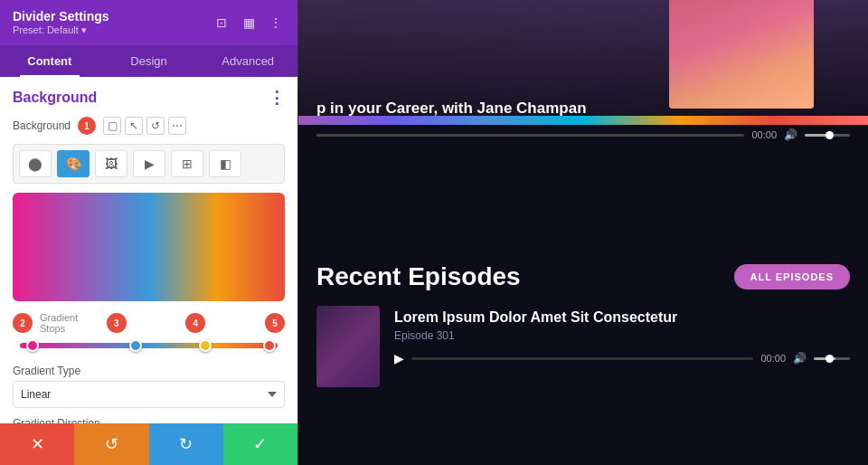 This screenshot has height=465, width=868. I want to click on volume-bar, so click(827, 136).